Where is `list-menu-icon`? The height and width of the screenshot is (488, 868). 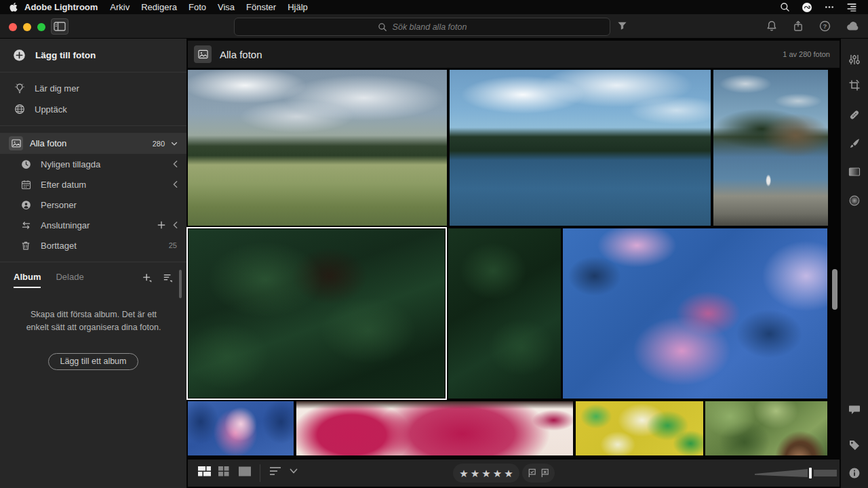
list-menu-icon is located at coordinates (852, 7).